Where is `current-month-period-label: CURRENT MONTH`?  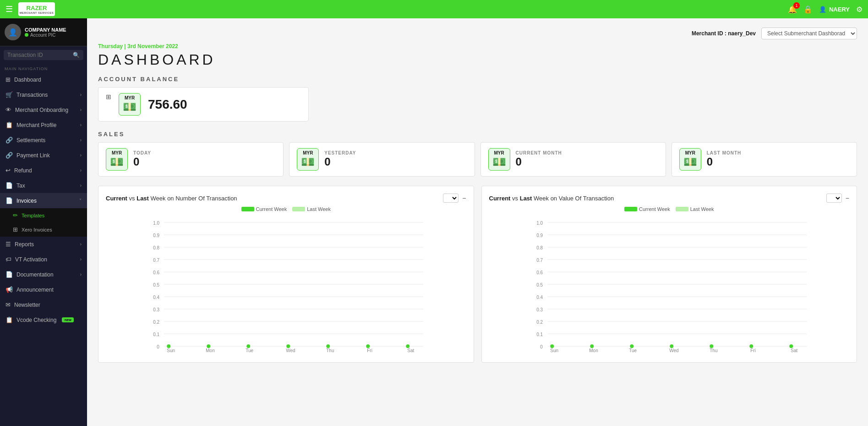 current-month-period-label: CURRENT MONTH is located at coordinates (539, 153).